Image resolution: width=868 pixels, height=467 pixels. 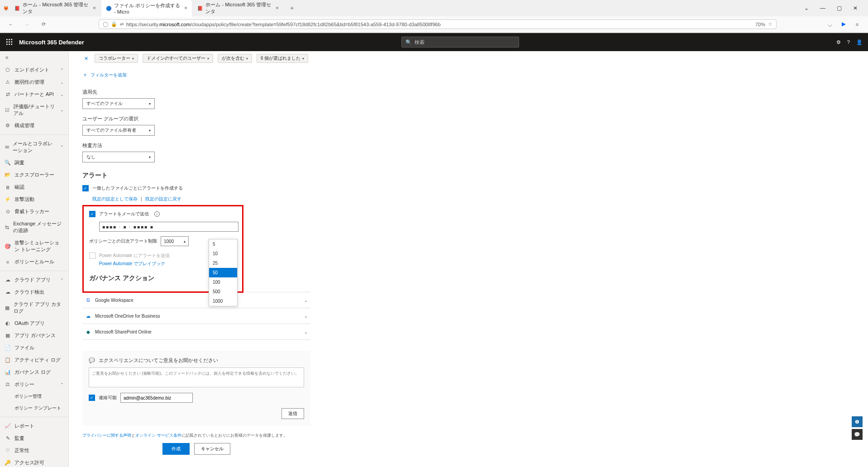 What do you see at coordinates (158, 435) in the screenshot?
I see `service-terms-link: オンライン サービス条件` at bounding box center [158, 435].